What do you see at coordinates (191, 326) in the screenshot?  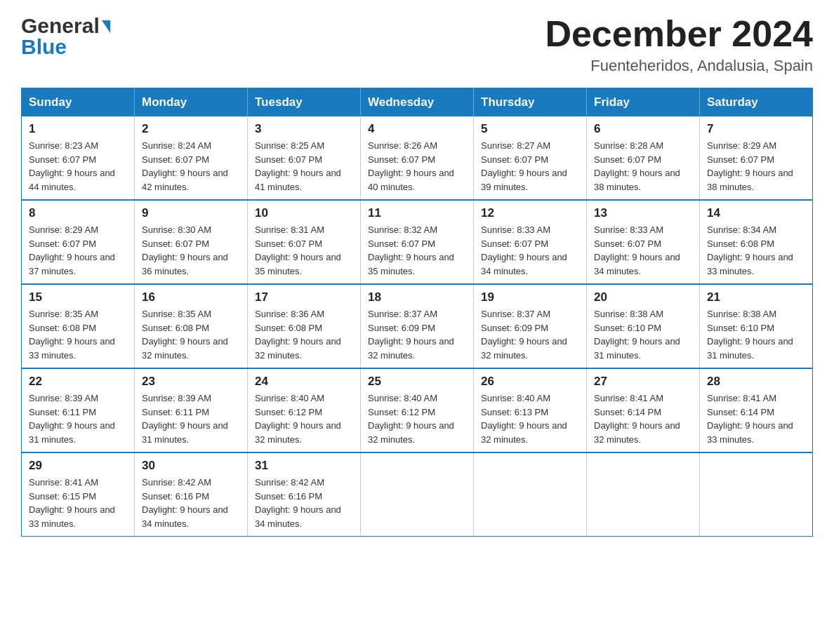 I see `calendar-cell: 16Sunrise: 8:35 AMSunset: 6:08 PMDayligh…` at bounding box center [191, 326].